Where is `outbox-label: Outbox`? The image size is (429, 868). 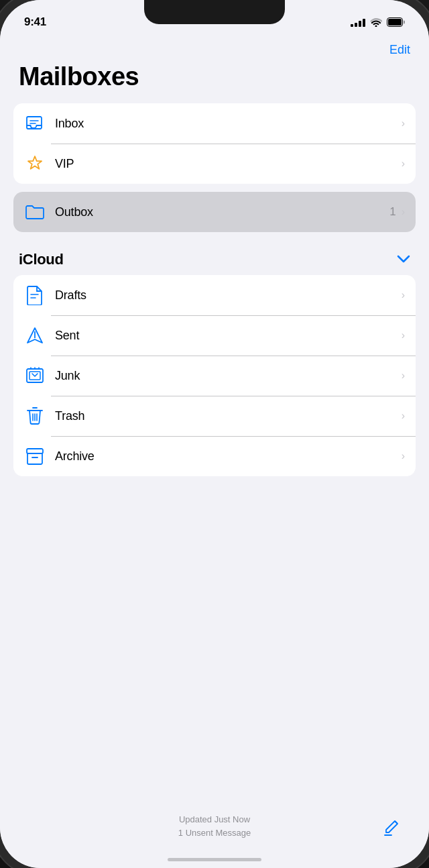
outbox-label: Outbox is located at coordinates (223, 212).